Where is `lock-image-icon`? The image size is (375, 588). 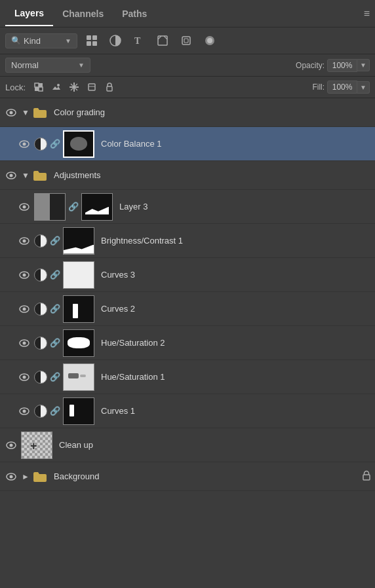
lock-image-icon is located at coordinates (56, 87).